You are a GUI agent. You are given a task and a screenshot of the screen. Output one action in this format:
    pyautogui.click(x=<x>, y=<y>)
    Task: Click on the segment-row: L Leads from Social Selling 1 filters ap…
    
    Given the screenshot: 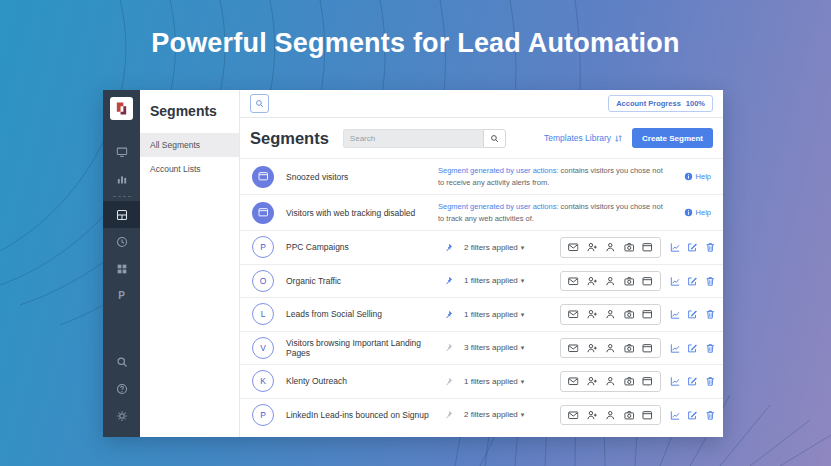 What is the action you would take?
    pyautogui.click(x=482, y=314)
    